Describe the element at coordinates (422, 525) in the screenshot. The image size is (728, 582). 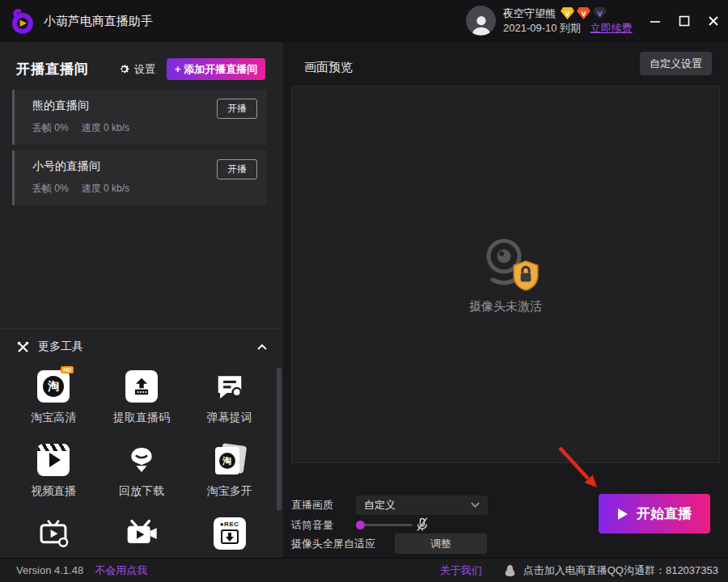
I see `mic-muted-icon` at that location.